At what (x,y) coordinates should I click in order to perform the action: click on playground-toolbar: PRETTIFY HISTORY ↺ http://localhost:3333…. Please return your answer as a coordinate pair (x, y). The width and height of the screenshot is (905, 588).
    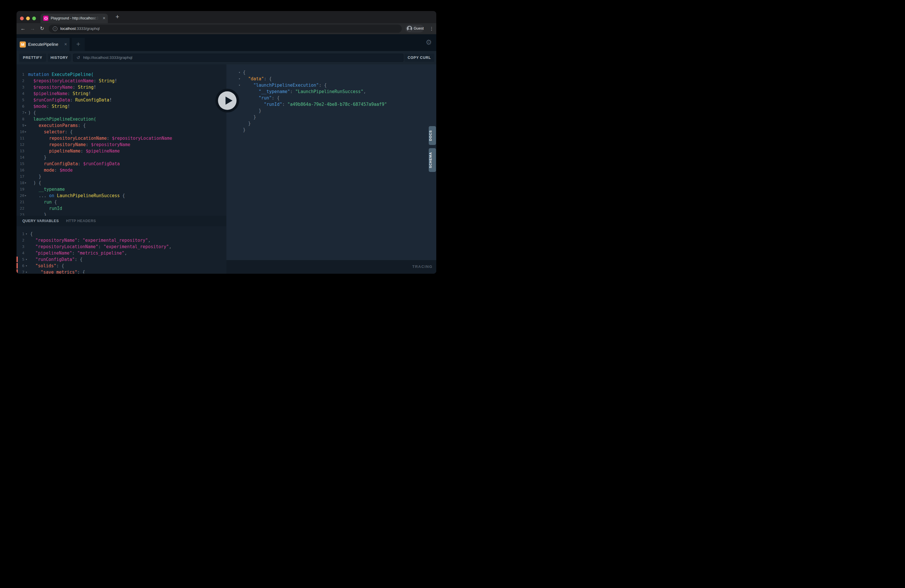
    Looking at the image, I should click on (226, 58).